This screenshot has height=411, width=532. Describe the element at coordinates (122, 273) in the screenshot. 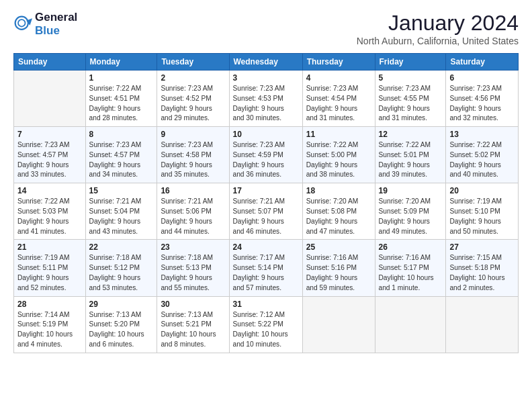

I see `day-info: Sunrise: 7:18 AMSunset: 5:12 PMDaylight:…` at that location.